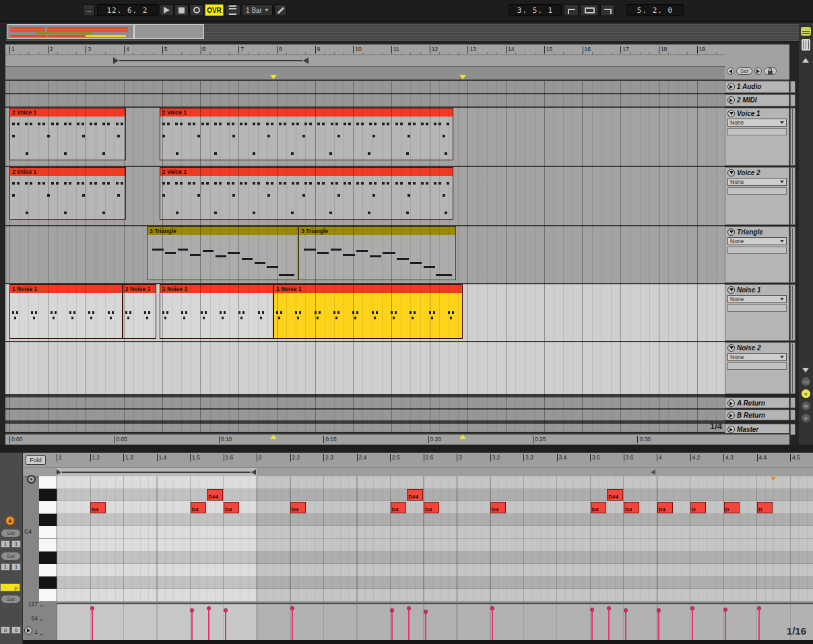  I want to click on loop-region-line, so click(211, 61).